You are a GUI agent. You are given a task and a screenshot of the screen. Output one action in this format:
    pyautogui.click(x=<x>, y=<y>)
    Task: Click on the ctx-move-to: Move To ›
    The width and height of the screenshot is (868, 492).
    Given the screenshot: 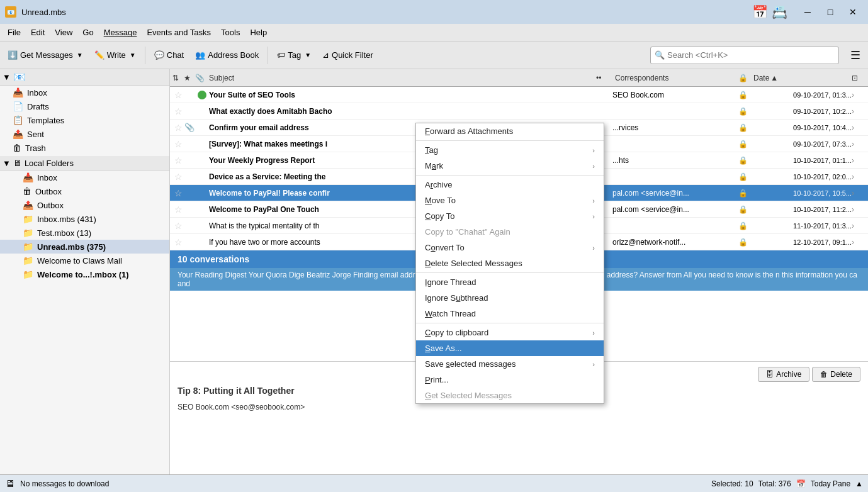 What is the action you would take?
    pyautogui.click(x=510, y=200)
    